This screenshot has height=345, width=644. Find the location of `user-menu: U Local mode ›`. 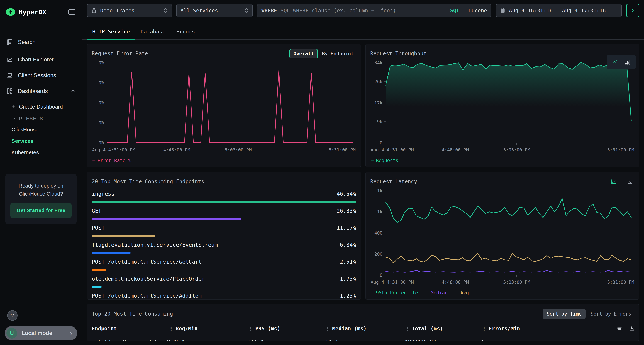

user-menu: U Local mode › is located at coordinates (41, 333).